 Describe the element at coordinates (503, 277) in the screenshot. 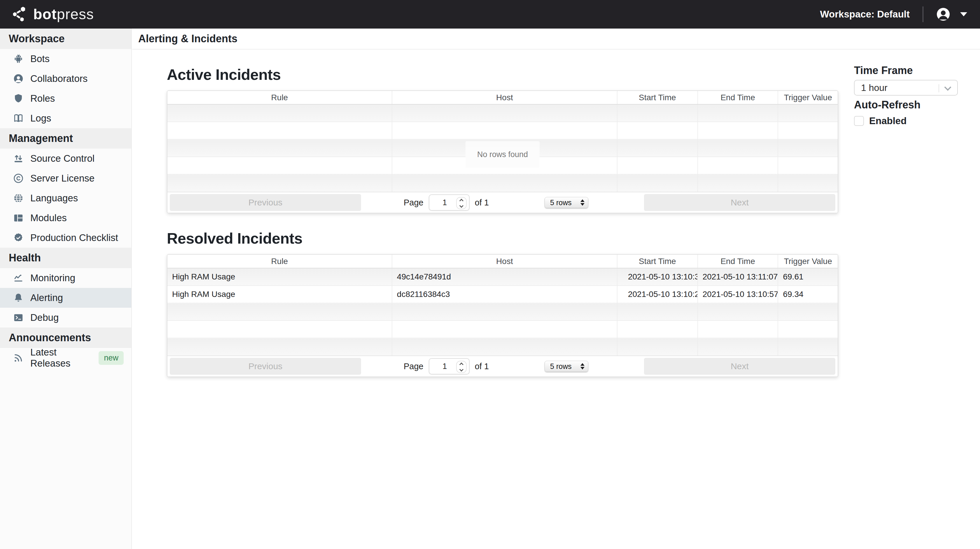

I see `table-row: High RAM Usage 49c14e78491d 2021-05-10 1…` at that location.